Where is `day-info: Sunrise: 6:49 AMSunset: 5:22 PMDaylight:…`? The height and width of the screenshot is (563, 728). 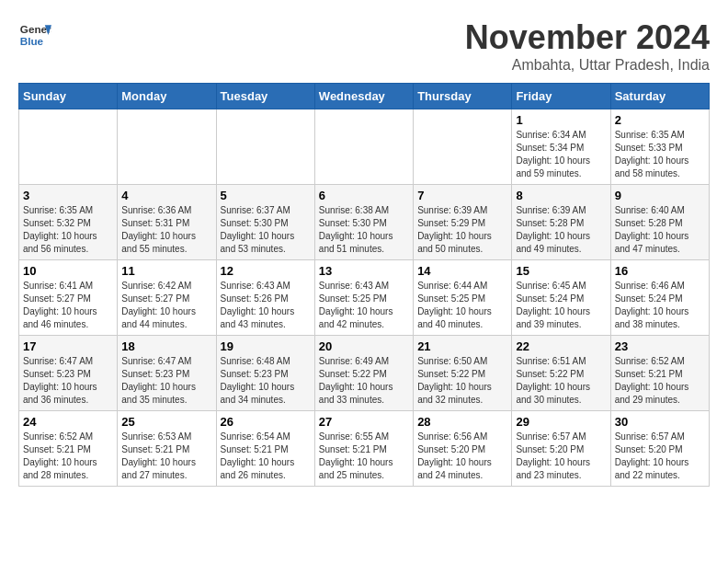
day-info: Sunrise: 6:49 AMSunset: 5:22 PMDaylight:… is located at coordinates (364, 381).